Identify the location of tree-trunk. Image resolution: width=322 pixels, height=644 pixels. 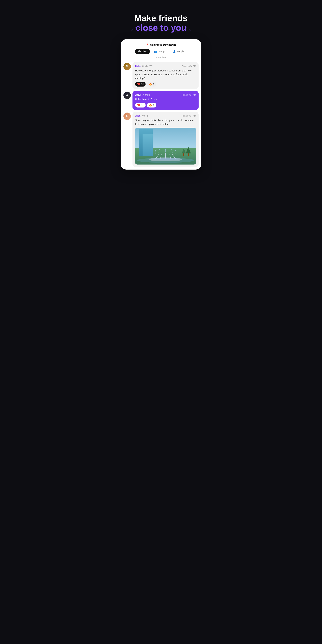
(188, 154).